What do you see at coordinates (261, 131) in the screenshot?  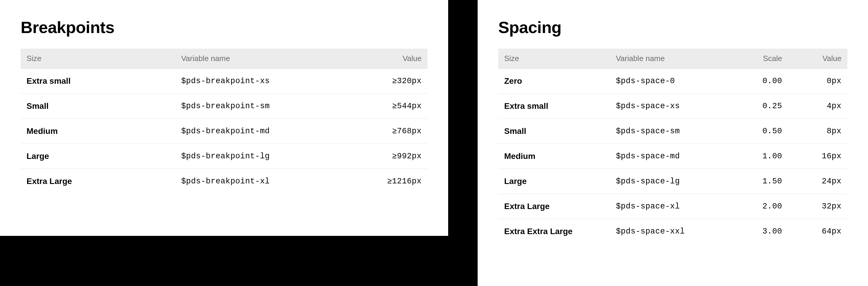 I see `cell-variable: $pds-breakpoint-md` at bounding box center [261, 131].